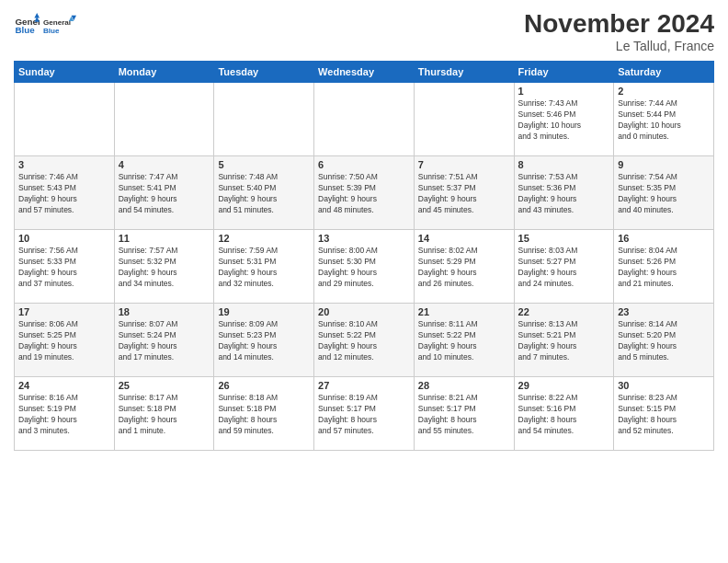  What do you see at coordinates (165, 194) in the screenshot?
I see `day-info: Sunrise: 7:47 AM Sunset: 5:41 PM Dayligh…` at bounding box center [165, 194].